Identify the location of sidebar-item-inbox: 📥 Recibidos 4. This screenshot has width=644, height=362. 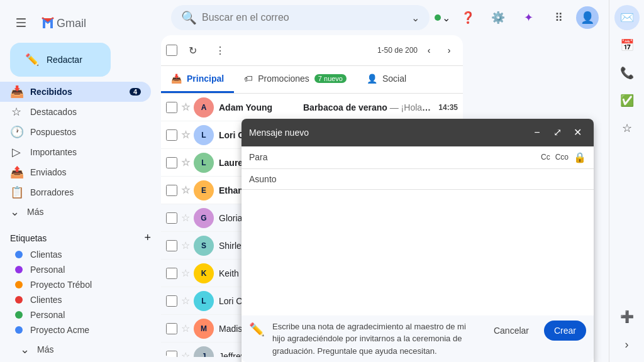
(75, 92).